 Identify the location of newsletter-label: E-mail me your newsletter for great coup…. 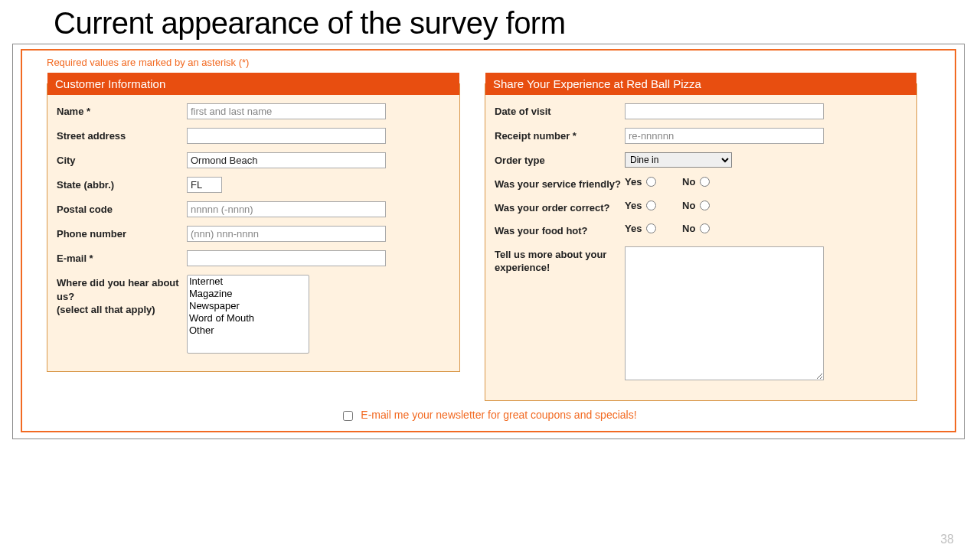
(498, 415).